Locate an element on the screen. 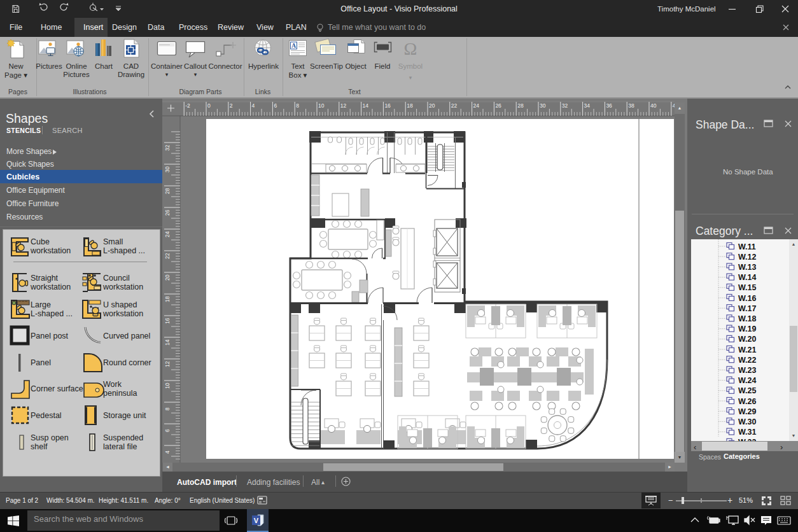 The image size is (798, 532). svg-text: 40 is located at coordinates (654, 106).